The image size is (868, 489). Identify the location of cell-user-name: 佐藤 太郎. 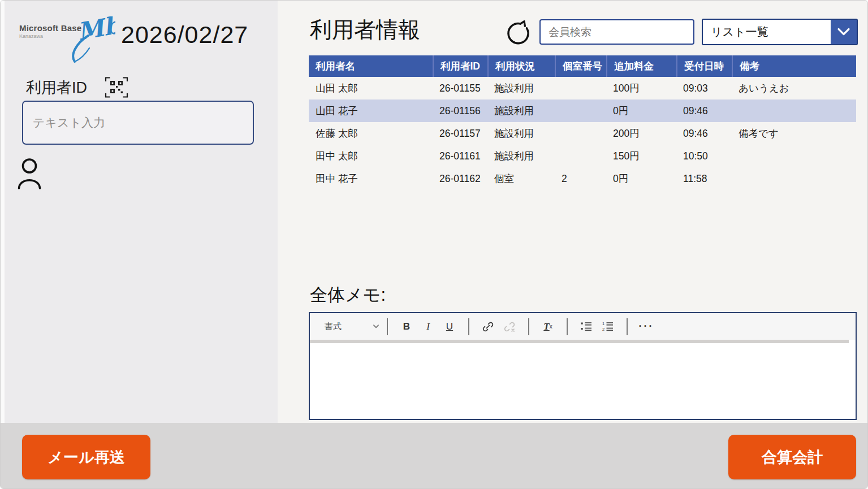
(371, 133).